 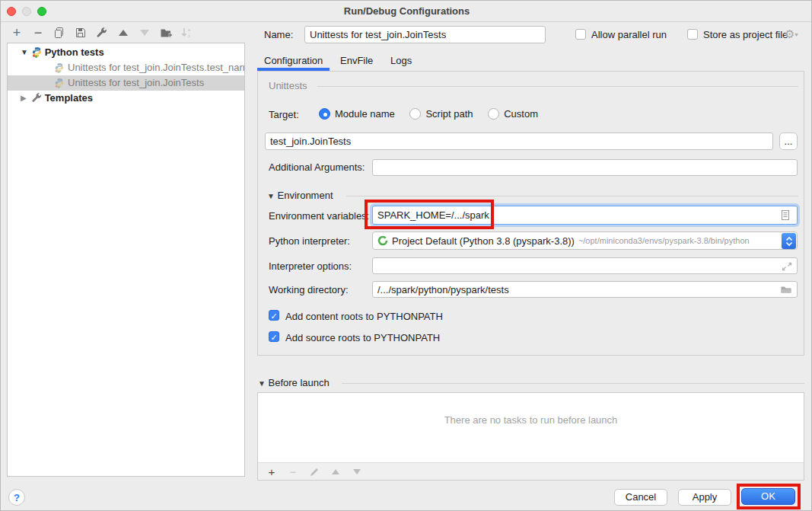 What do you see at coordinates (293, 471) in the screenshot?
I see `remove-task-icon: −` at bounding box center [293, 471].